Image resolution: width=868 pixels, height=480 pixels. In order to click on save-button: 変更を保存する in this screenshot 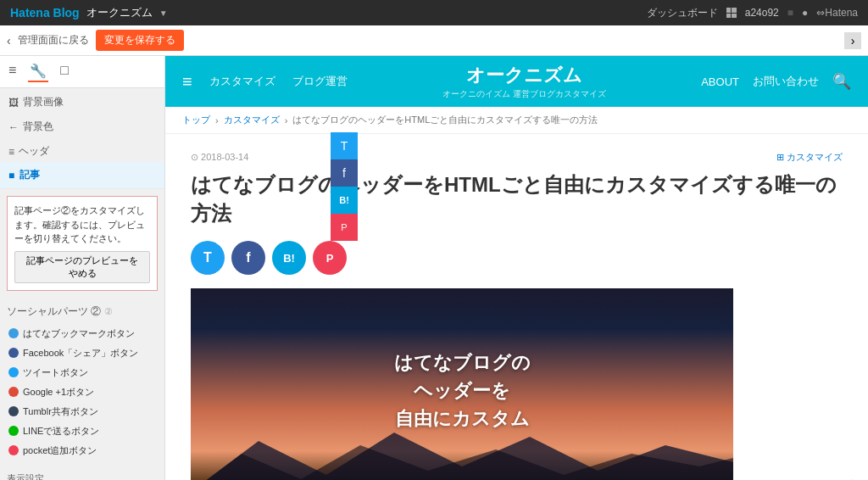, I will do `click(140, 41)`.